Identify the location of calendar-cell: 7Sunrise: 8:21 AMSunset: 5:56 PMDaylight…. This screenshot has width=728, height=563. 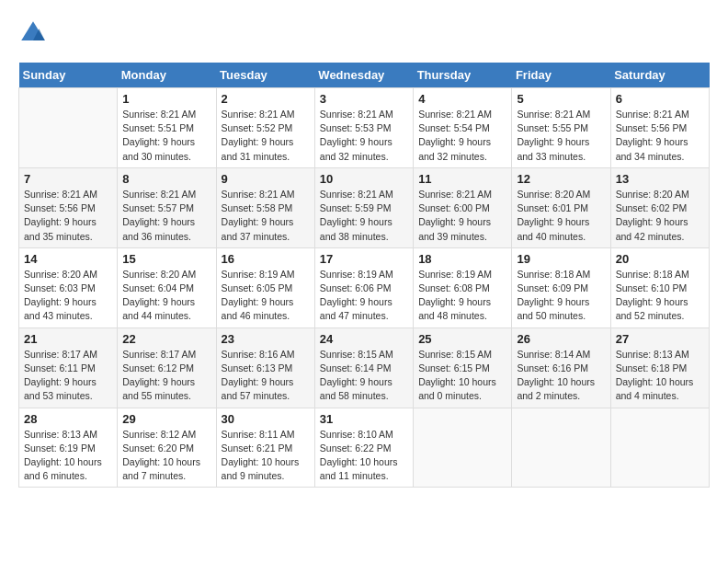
(68, 208).